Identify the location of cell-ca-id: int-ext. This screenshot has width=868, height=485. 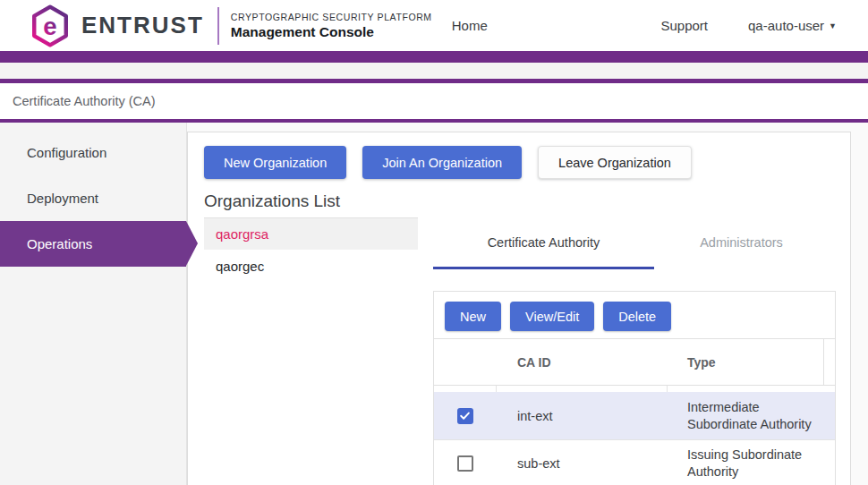
(582, 416).